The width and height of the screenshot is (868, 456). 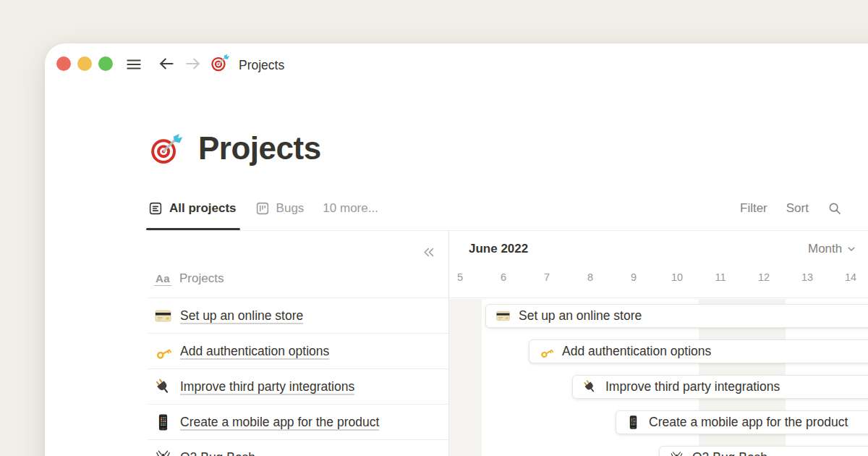 I want to click on board-icon, so click(x=263, y=208).